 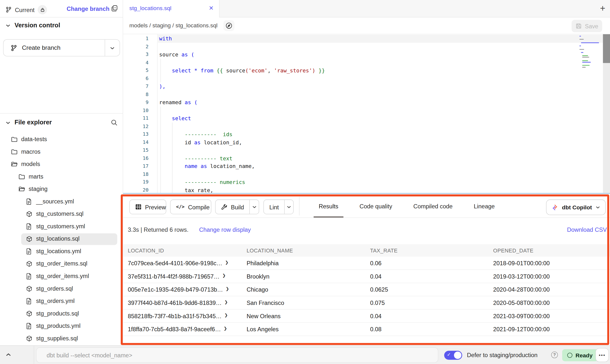 What do you see at coordinates (8, 25) in the screenshot?
I see `chevron-down-icon` at bounding box center [8, 25].